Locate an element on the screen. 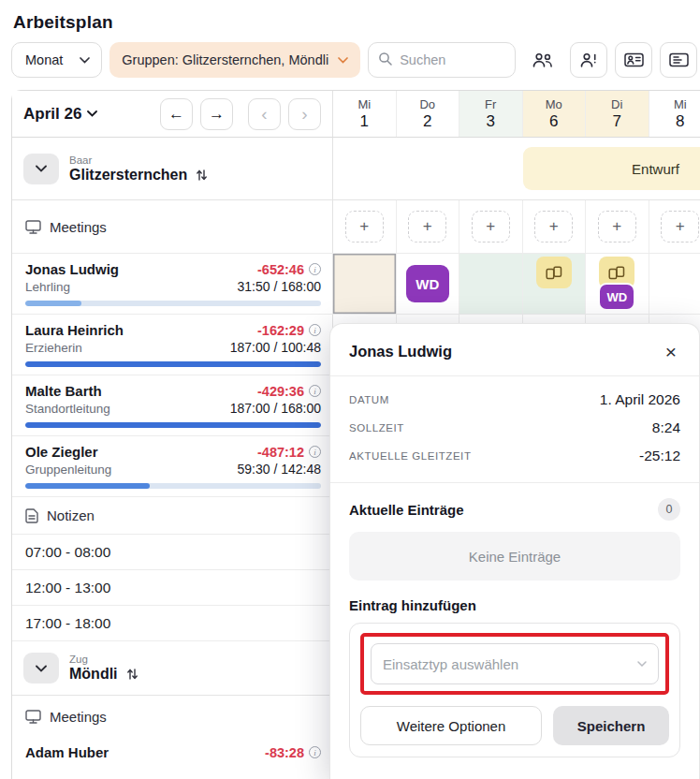 The height and width of the screenshot is (779, 700). badge-card-icon is located at coordinates (678, 60).